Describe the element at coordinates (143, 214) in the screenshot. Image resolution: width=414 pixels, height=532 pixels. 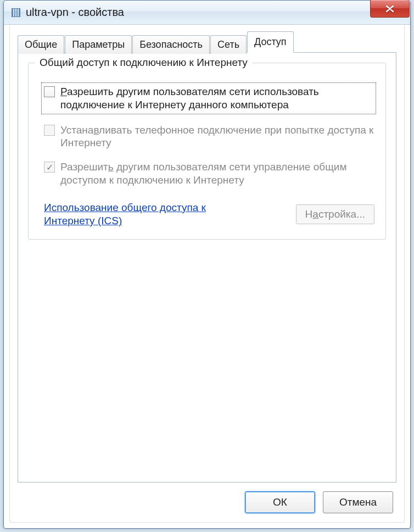
I see `ics-help-link: Использование общего доступа к Интернету…` at that location.